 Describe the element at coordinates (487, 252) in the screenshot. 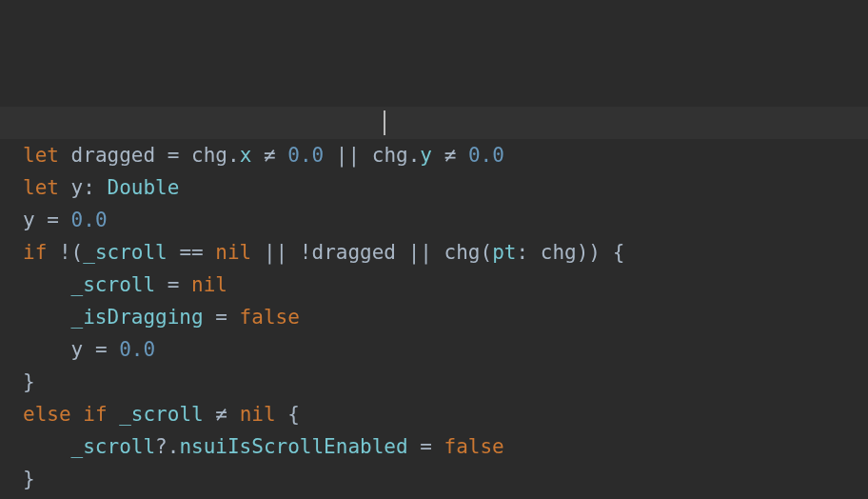

I see `token: (` at that location.